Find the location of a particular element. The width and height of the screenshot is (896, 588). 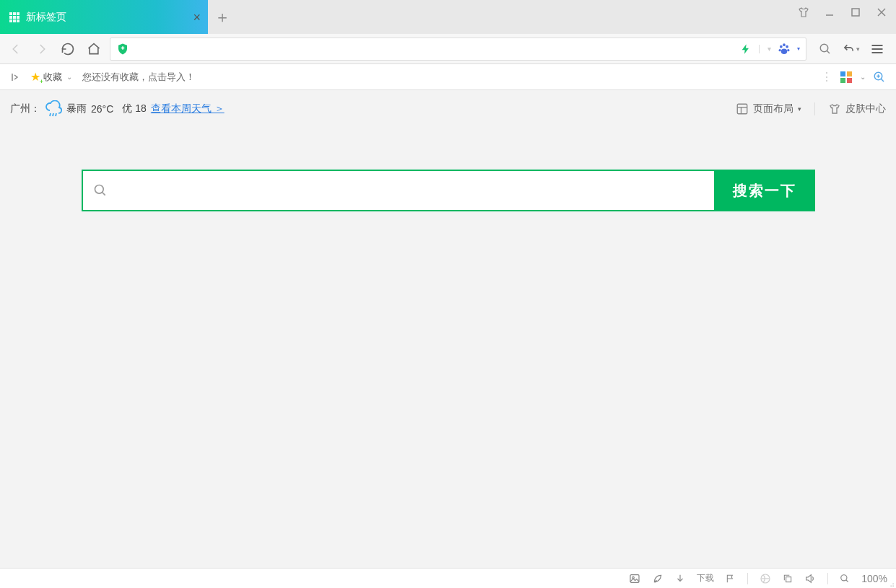

favorites-button: ★+ 收藏 ⌄ is located at coordinates (51, 76).